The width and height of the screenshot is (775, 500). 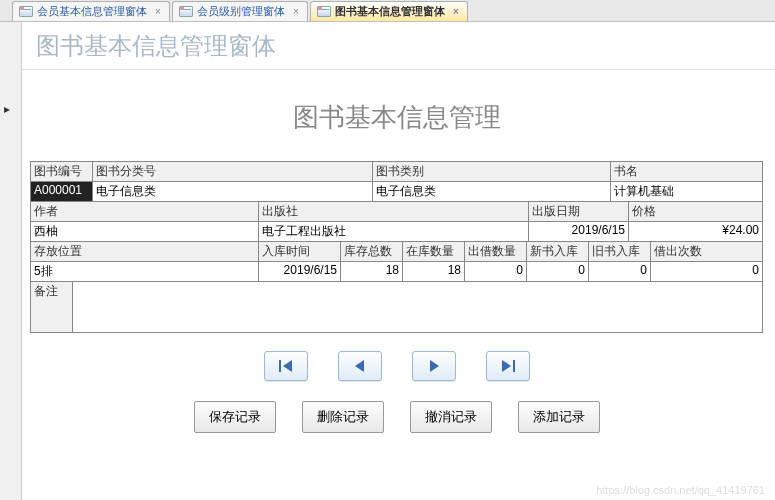 What do you see at coordinates (394, 232) in the screenshot?
I see `publisher-field: 电子工程出版社` at bounding box center [394, 232].